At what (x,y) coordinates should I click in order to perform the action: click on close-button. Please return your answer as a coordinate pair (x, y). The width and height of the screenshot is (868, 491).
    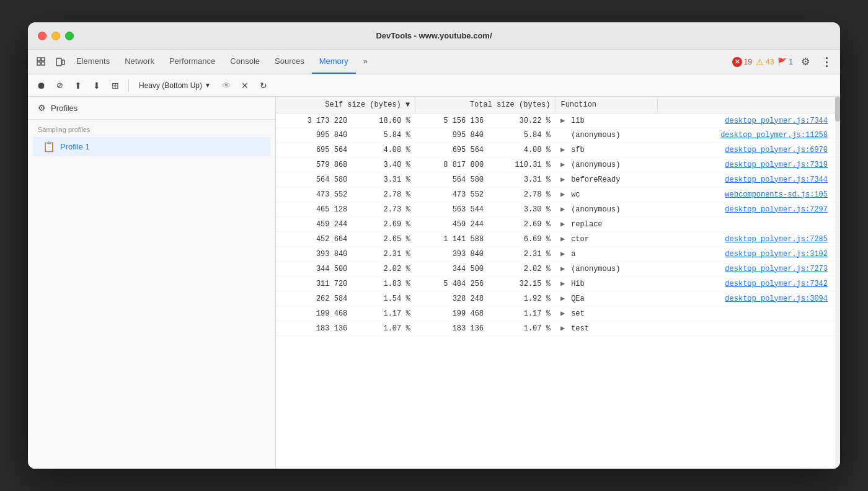
    Looking at the image, I should click on (42, 36).